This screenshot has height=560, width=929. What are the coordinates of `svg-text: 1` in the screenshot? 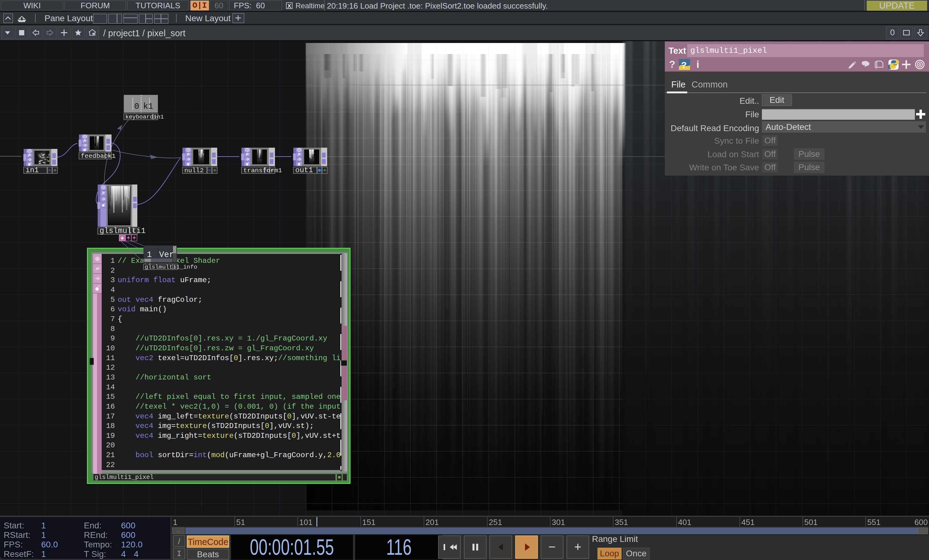 It's located at (149, 255).